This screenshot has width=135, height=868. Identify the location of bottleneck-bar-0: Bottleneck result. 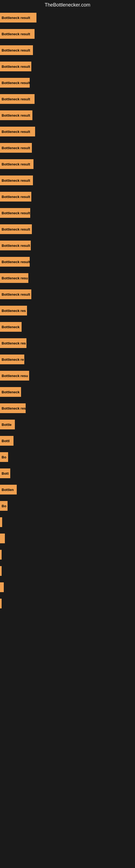
(18, 18).